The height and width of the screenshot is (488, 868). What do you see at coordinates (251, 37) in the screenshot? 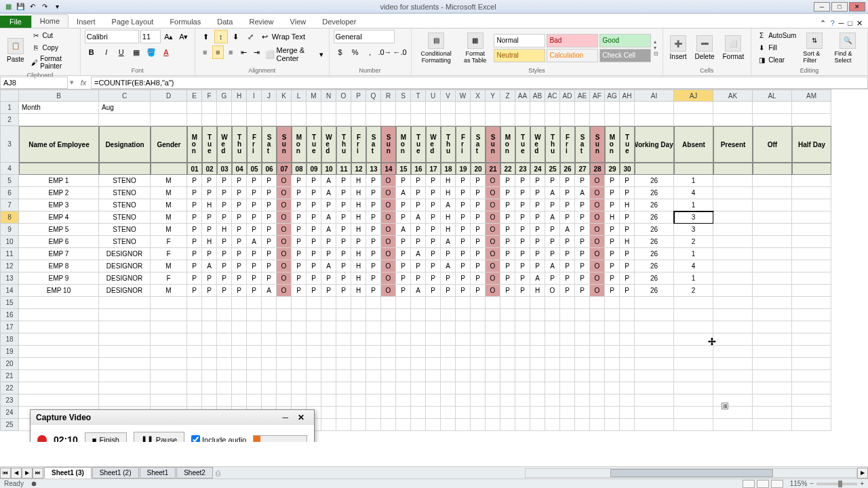
I see `orientation-button: ⤢` at bounding box center [251, 37].